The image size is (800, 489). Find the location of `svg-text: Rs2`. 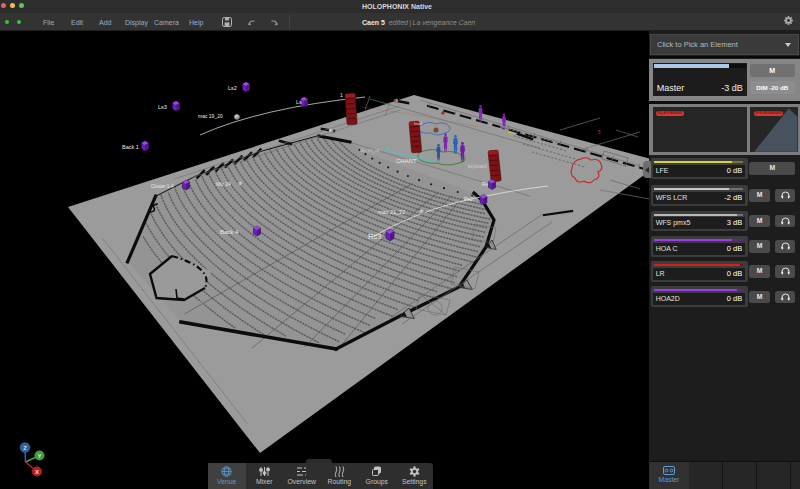

svg-text: Rs2 is located at coordinates (468, 199).